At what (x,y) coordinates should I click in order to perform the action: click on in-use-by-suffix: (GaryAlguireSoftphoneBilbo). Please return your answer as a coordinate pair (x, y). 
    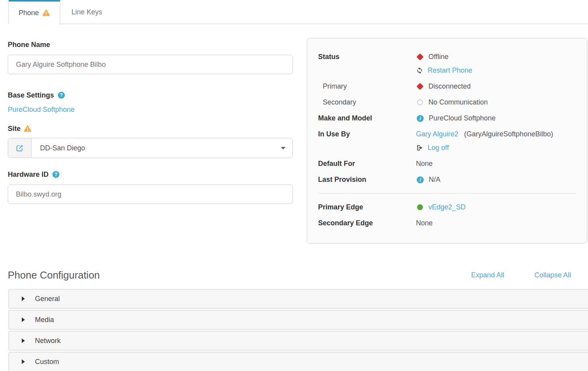
    Looking at the image, I should click on (509, 134).